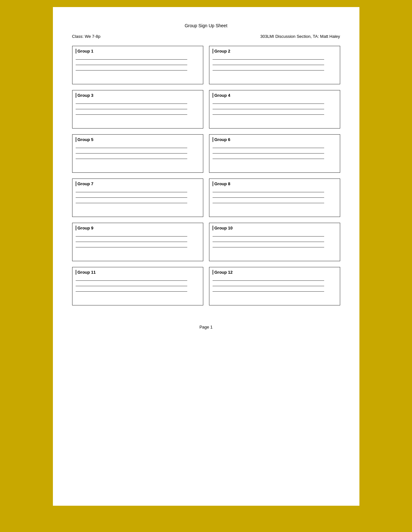 This screenshot has width=412, height=532. Describe the element at coordinates (274, 242) in the screenshot. I see `group-10-box: Group 10` at that location.